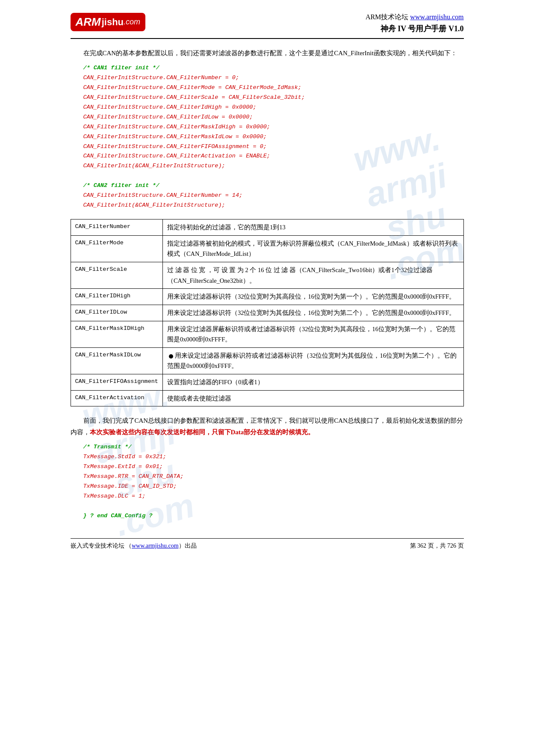 This screenshot has width=534, height=756. Describe the element at coordinates (155, 546) in the screenshot. I see `footer-url: www.armjishu.com` at that location.